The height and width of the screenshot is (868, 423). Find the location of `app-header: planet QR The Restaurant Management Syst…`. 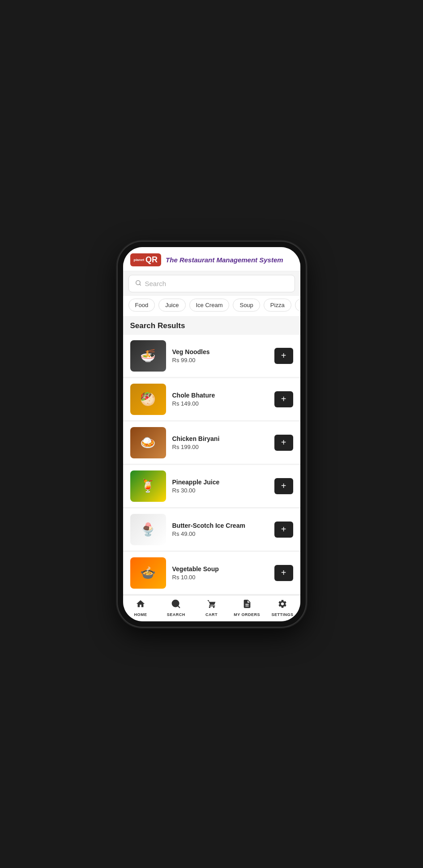

app-header: planet QR The Restaurant Management Syst… is located at coordinates (212, 259).